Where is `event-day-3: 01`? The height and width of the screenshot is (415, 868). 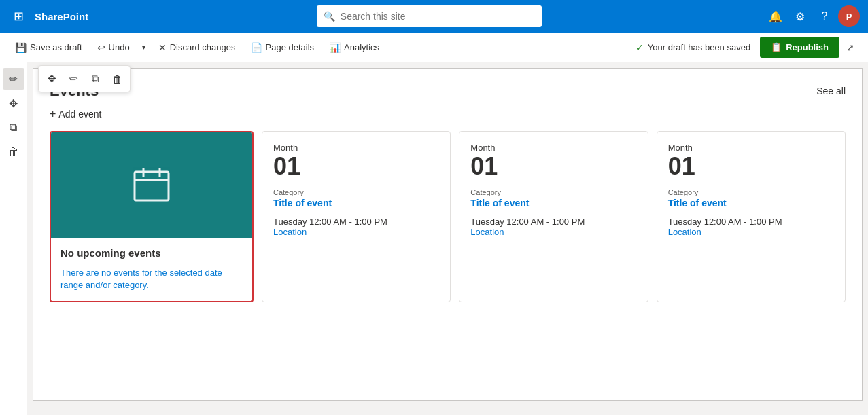 event-day-3: 01 is located at coordinates (751, 166).